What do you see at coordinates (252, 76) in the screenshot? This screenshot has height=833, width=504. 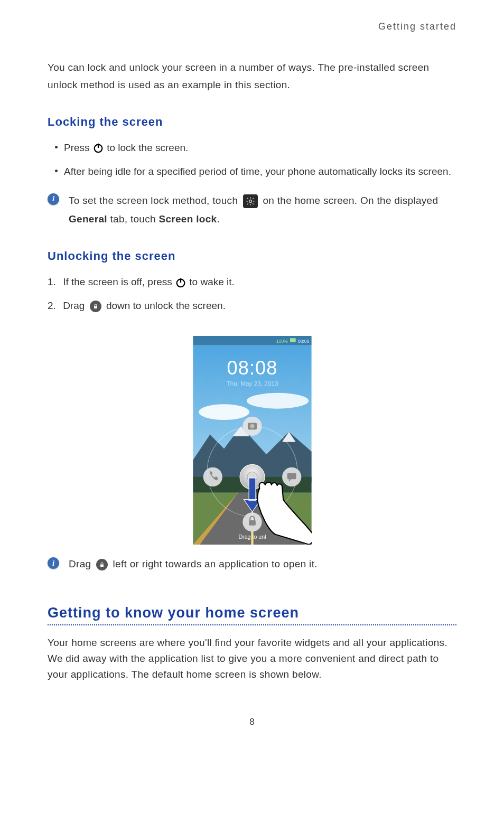 I see `intro-paragraph: You can lock and unlock your screen in a…` at bounding box center [252, 76].